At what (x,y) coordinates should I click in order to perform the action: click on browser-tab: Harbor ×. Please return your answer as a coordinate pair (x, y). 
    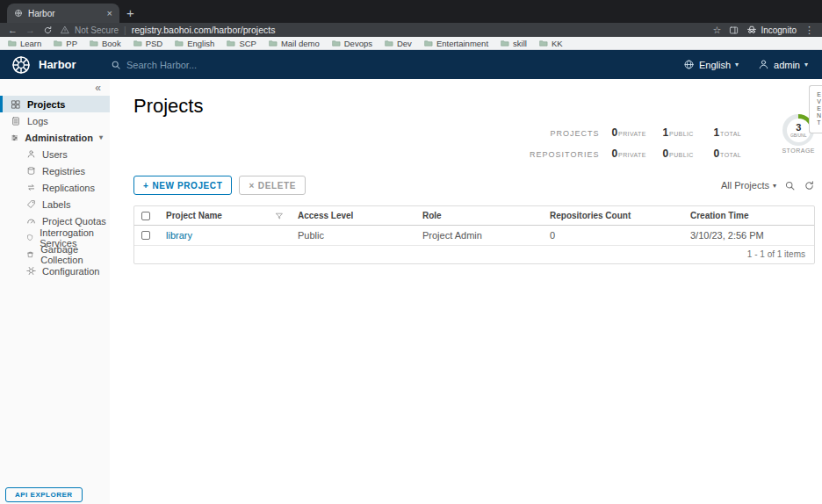
    Looking at the image, I should click on (63, 13).